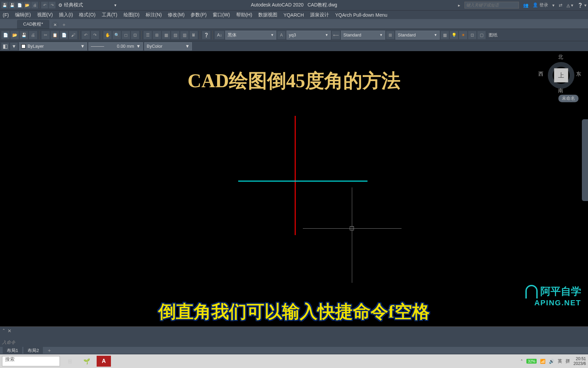 Image resolution: width=588 pixels, height=368 pixels. What do you see at coordinates (244, 15) in the screenshot?
I see `menu-help: 帮助(H)` at bounding box center [244, 15].